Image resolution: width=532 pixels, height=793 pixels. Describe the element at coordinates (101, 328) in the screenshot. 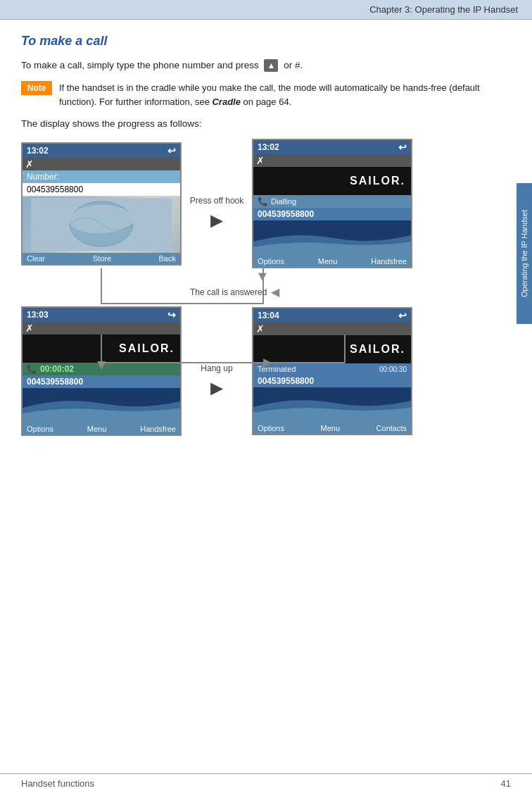

I see `screen3-mute: ✗` at that location.